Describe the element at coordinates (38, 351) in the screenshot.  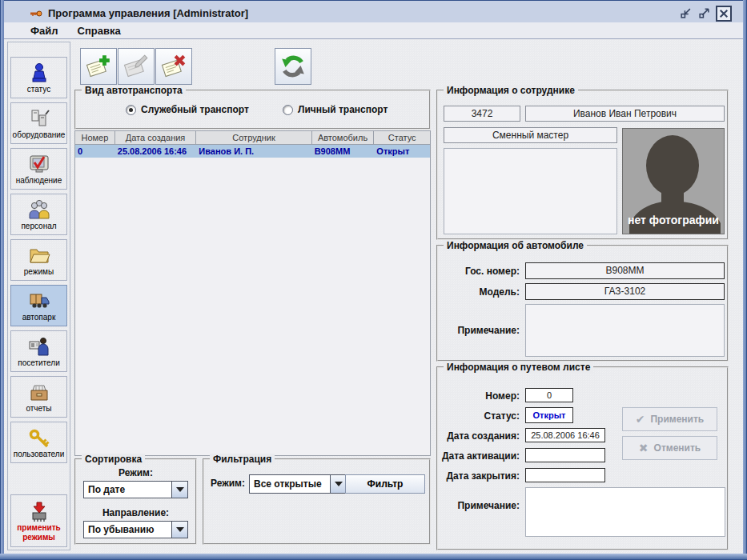
I see `sidebar-item-visitors: посетители` at that location.